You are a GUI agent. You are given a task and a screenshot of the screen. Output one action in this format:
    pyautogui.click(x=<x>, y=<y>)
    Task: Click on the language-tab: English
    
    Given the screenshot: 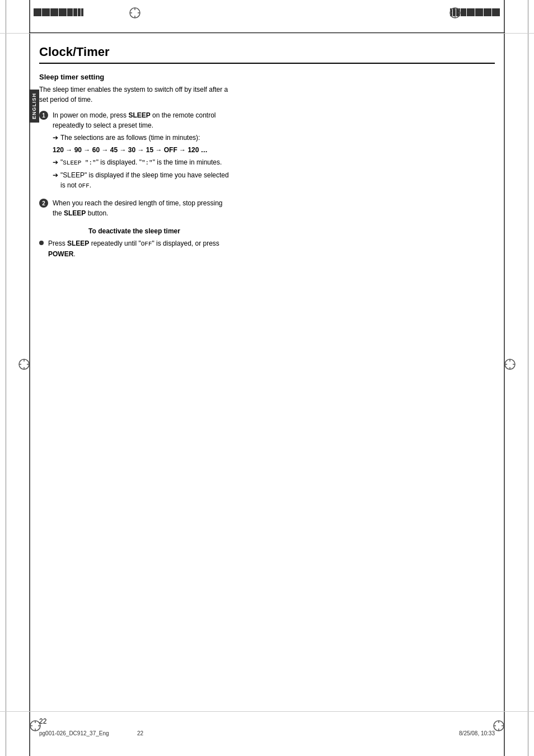 What is the action you would take?
    pyautogui.click(x=34, y=106)
    